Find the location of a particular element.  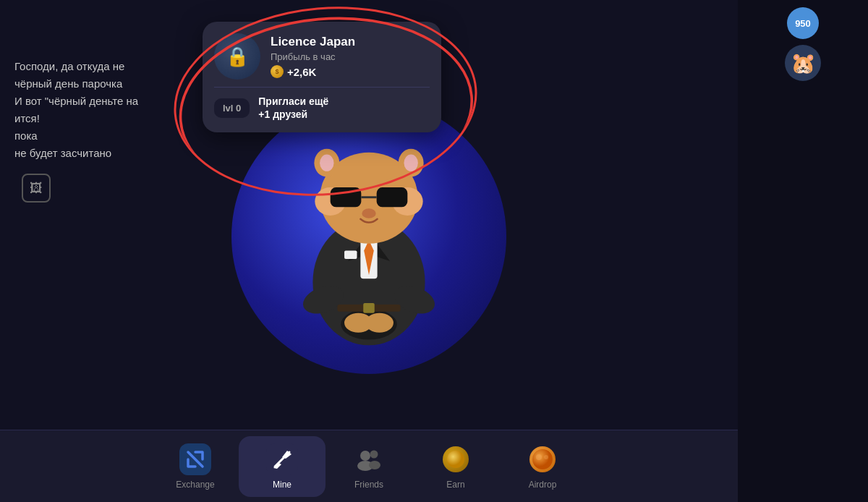

badge-count: 950 is located at coordinates (803, 23).